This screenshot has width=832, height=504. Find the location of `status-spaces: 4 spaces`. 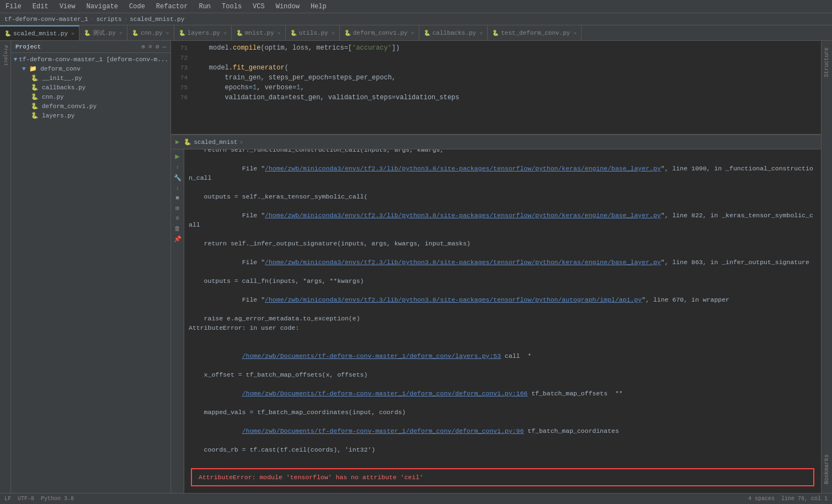

status-spaces: 4 spaces is located at coordinates (761, 498).